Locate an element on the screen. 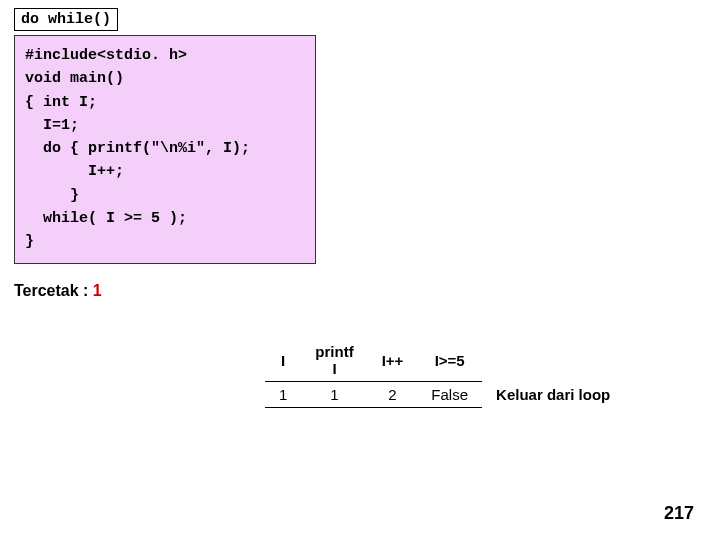 This screenshot has height=540, width=720. page-number: 217 is located at coordinates (679, 514).